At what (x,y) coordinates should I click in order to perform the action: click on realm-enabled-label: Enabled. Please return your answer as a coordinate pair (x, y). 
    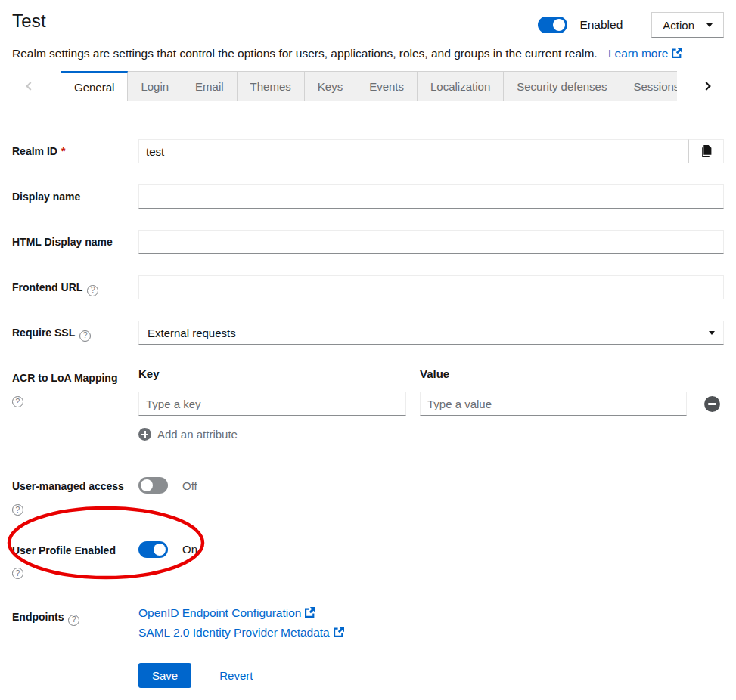
    Looking at the image, I should click on (601, 25).